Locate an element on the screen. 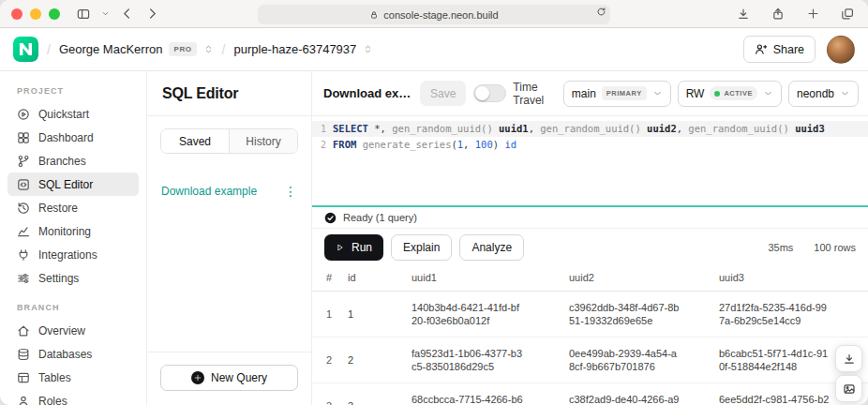 The height and width of the screenshot is (405, 868). share-label: Share is located at coordinates (789, 50).